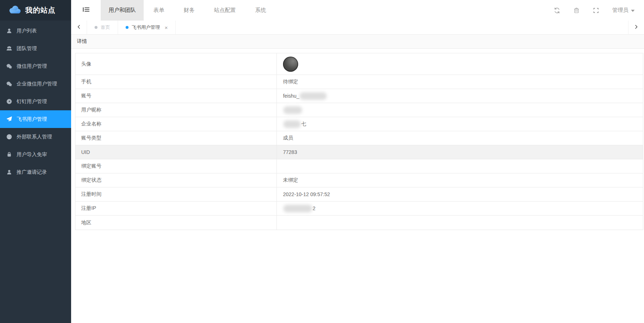  Describe the element at coordinates (9, 66) in the screenshot. I see `wechat-icon` at that location.